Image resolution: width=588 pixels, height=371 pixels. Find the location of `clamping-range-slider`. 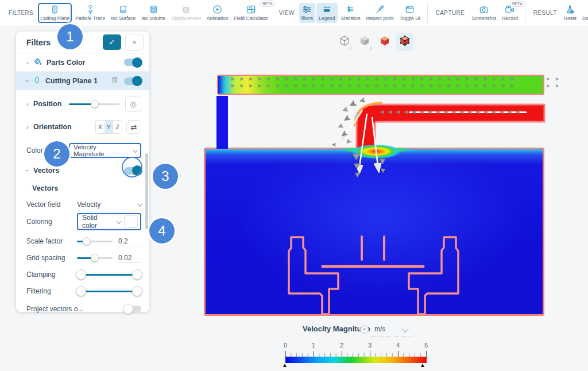

clamping-range-slider is located at coordinates (109, 275).